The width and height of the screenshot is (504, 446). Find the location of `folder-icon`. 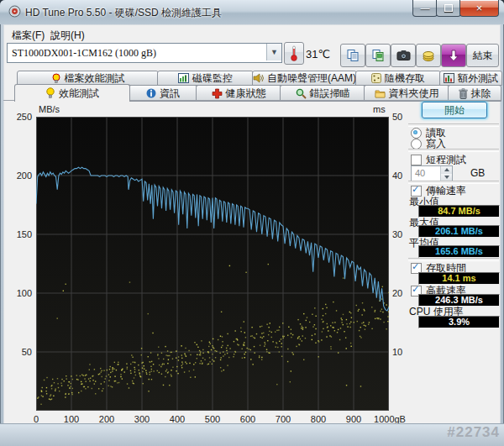

folder-icon is located at coordinates (380, 94).